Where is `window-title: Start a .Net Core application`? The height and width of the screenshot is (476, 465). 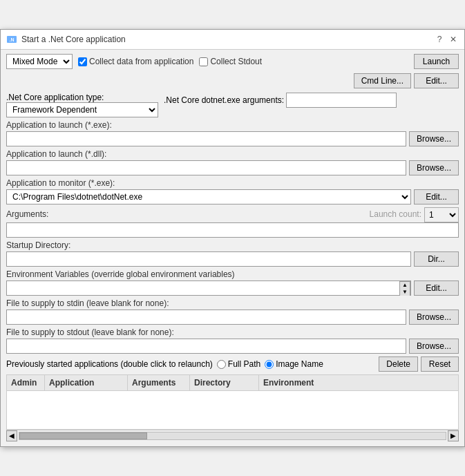
window-title: Start a .Net Core application is located at coordinates (73, 39).